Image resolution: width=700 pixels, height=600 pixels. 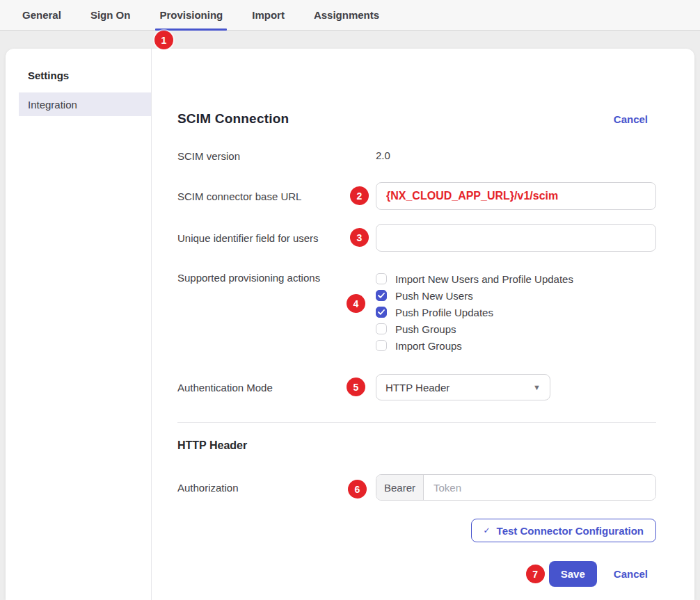 What do you see at coordinates (400, 487) in the screenshot?
I see `bearer-prefix: Bearer` at bounding box center [400, 487].